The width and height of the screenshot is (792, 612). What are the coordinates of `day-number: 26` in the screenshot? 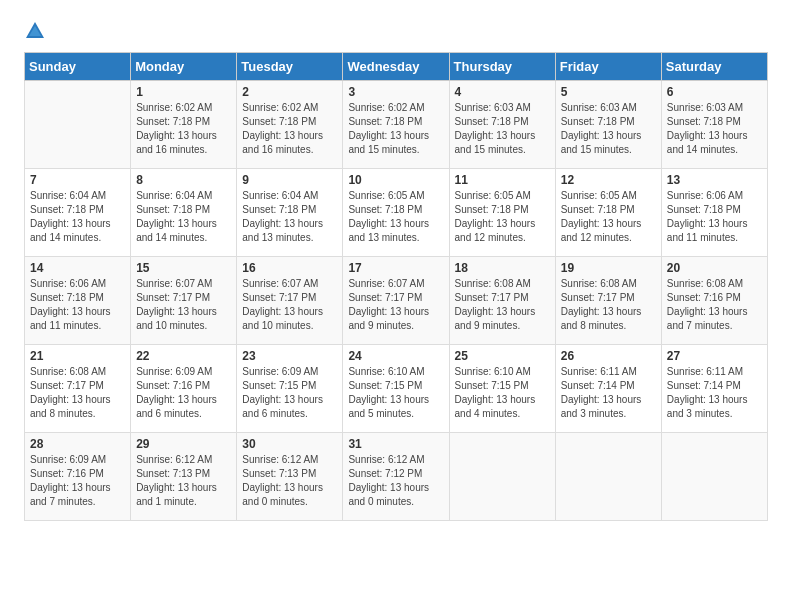 It's located at (608, 356).